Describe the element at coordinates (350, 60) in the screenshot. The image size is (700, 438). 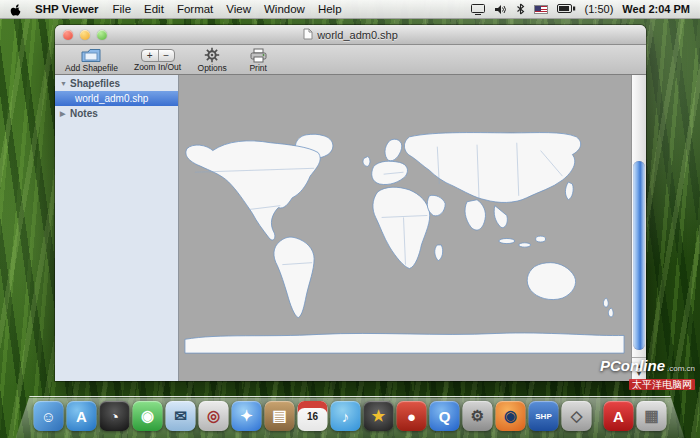
I see `toolbar: Add Shapefile + − Zoom In/Out Options Pr…` at that location.